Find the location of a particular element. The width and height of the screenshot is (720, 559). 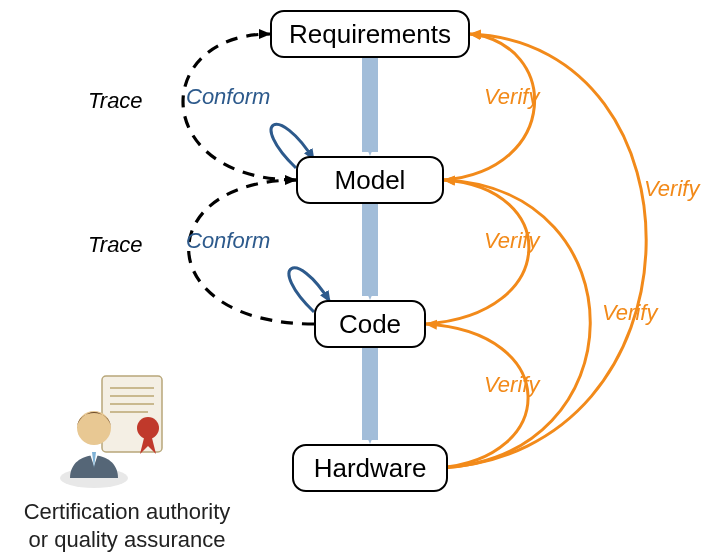

node-hardware: Hardware is located at coordinates (370, 468).